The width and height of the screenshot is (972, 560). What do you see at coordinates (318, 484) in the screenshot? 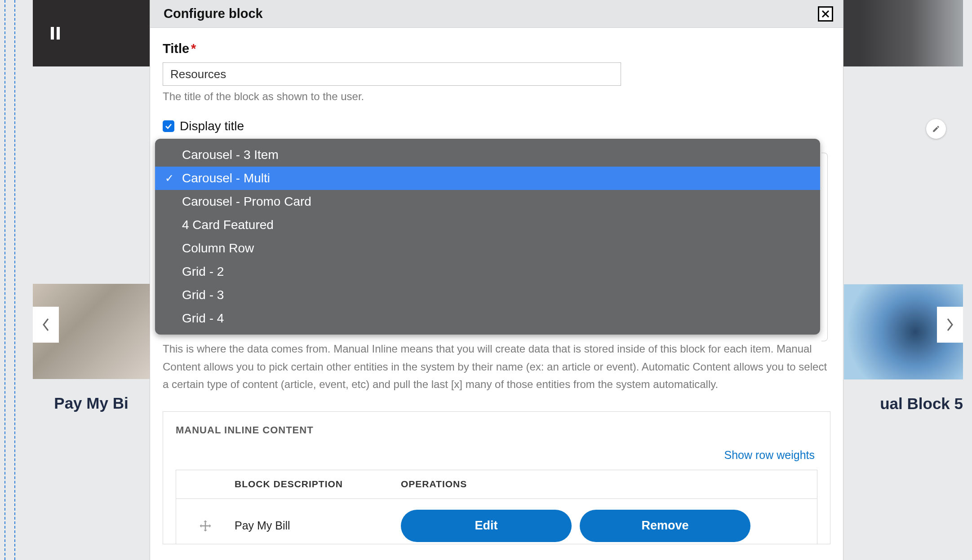
I see `col-block-description: BLOCK DESCRIPTION` at bounding box center [318, 484].